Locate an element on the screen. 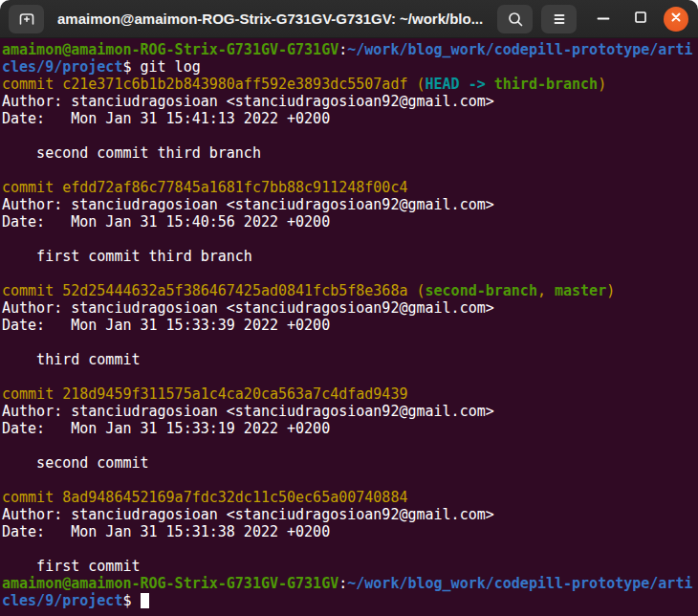 The height and width of the screenshot is (616, 698). terminal-text-segment: $ git log is located at coordinates (161, 67).